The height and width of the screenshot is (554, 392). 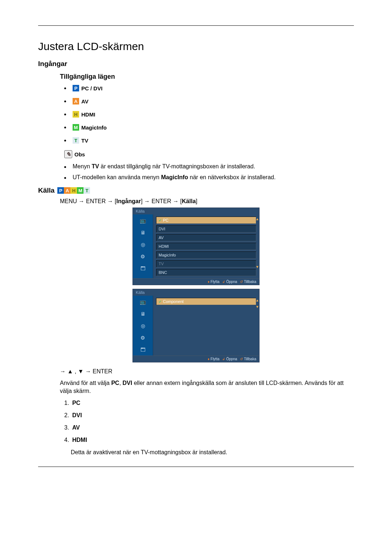 I want to click on scroll-down-icon: ▼, so click(x=257, y=307).